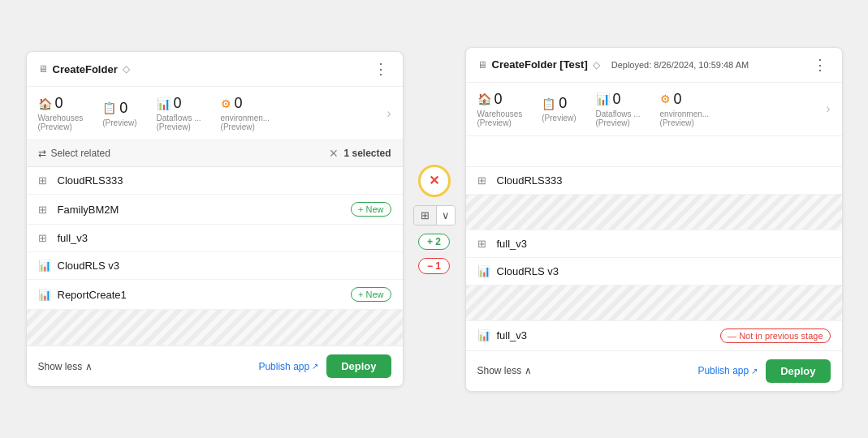 The width and height of the screenshot is (868, 438). Describe the element at coordinates (434, 242) in the screenshot. I see `diff-plus-badge: + 2` at that location.